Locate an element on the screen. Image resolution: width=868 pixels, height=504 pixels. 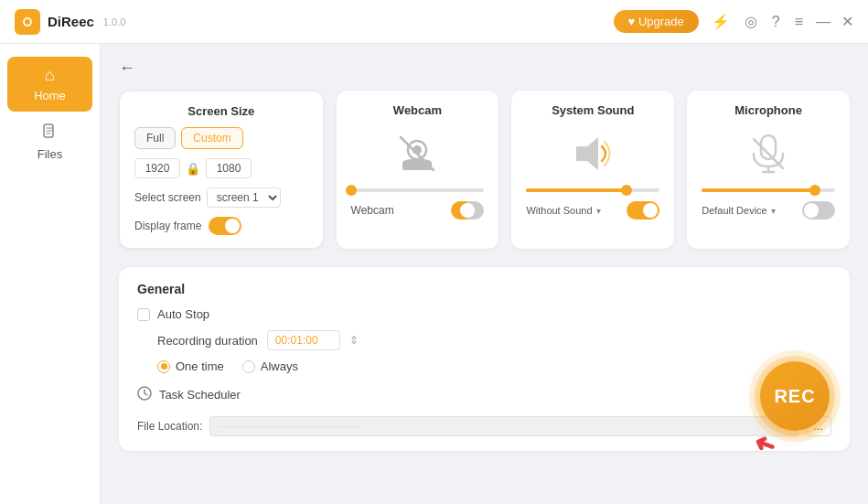
file-location-label: File Location: is located at coordinates (170, 426).